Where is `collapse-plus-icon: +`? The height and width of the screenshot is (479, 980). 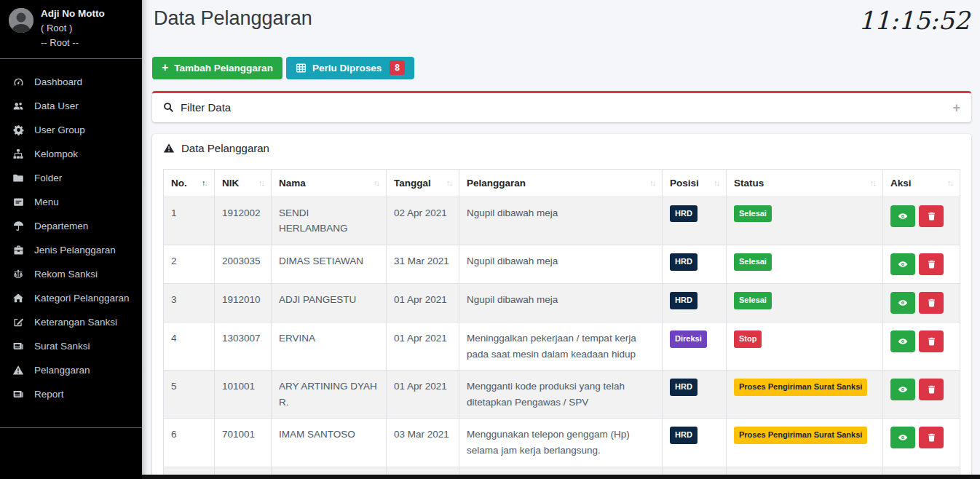 collapse-plus-icon: + is located at coordinates (957, 108).